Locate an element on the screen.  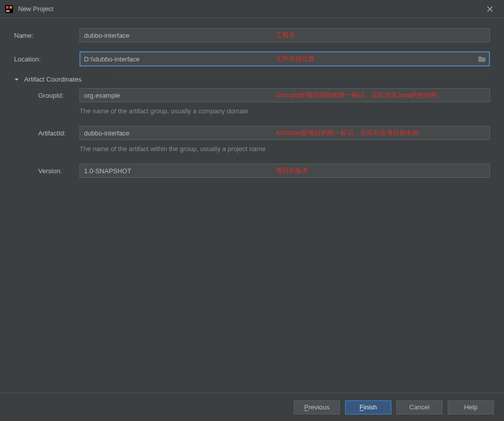
groupid-hint: The name of the artifact group, usually … is located at coordinates (285, 111).